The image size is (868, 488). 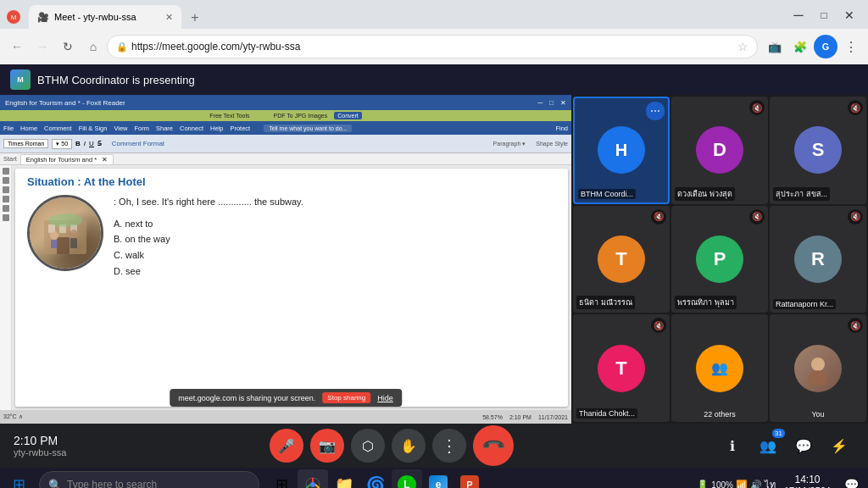 What do you see at coordinates (659, 325) in the screenshot?
I see `participant-muted-thanida: 🔇` at bounding box center [659, 325].